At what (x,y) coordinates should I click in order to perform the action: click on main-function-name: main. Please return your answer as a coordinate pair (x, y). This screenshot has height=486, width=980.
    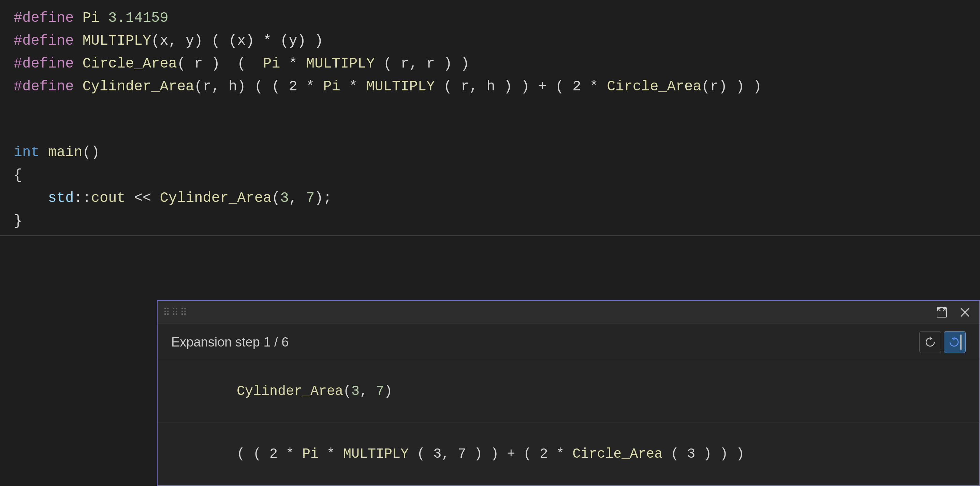
    Looking at the image, I should click on (65, 153).